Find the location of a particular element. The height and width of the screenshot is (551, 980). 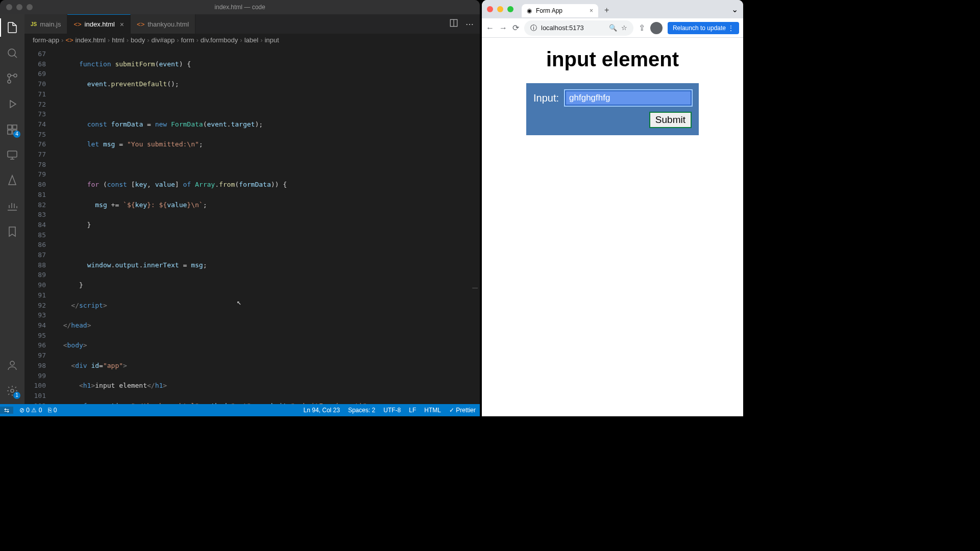

status-encoding: UTF-8 is located at coordinates (392, 410).